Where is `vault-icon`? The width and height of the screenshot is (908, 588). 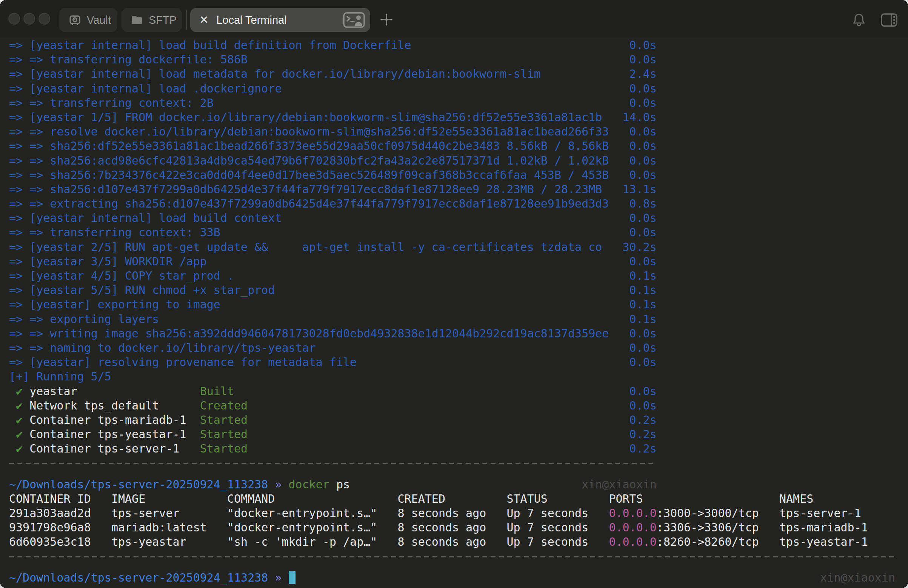 vault-icon is located at coordinates (75, 20).